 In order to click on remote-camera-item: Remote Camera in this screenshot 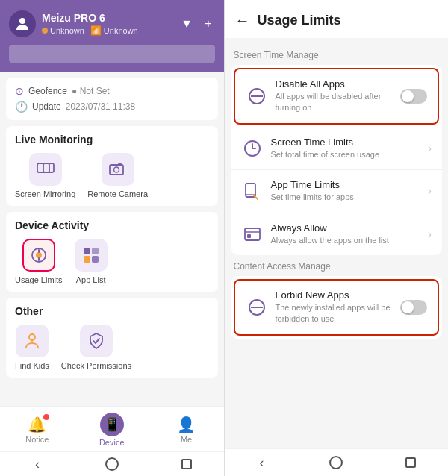, I will do `click(118, 176)`.